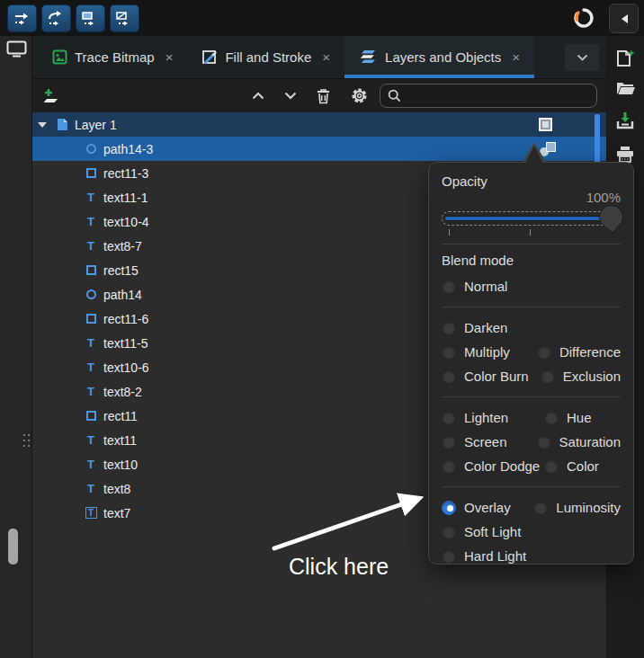  What do you see at coordinates (16, 347) in the screenshot?
I see `left-dock-strip` at bounding box center [16, 347].